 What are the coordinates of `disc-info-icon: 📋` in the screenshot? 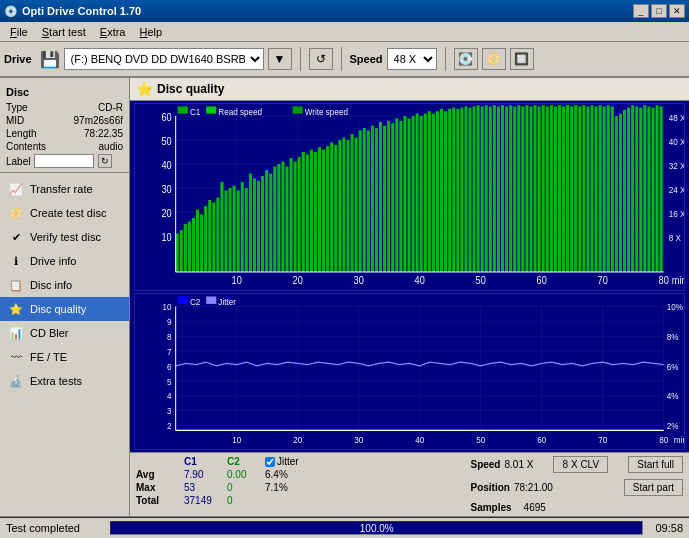 It's located at (16, 285).